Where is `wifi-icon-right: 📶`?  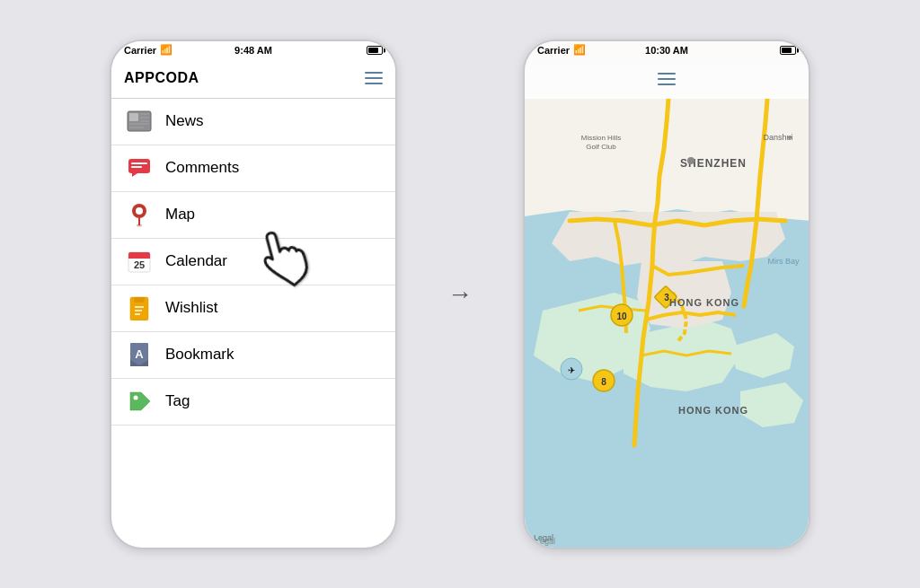 wifi-icon-right: 📶 is located at coordinates (579, 50).